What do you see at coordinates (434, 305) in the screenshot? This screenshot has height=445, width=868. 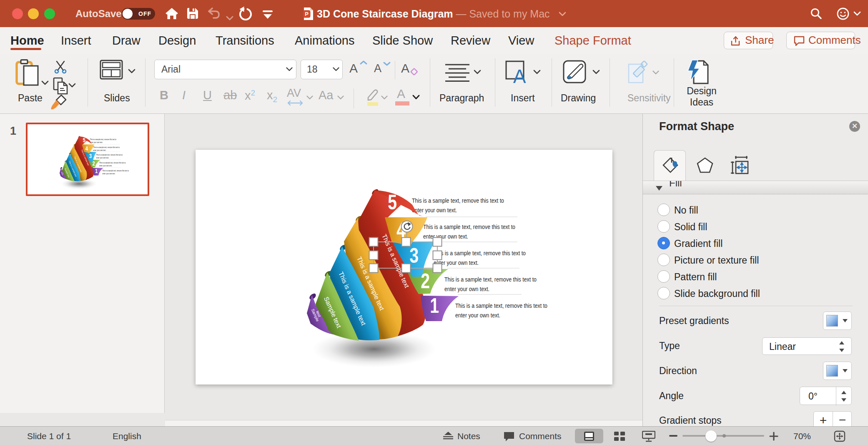 I see `svg-text: 1` at bounding box center [434, 305].